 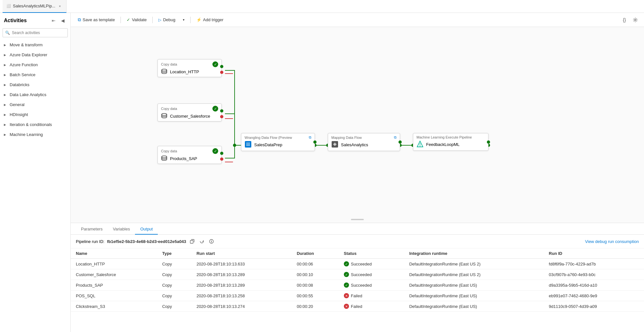 What do you see at coordinates (137, 20) in the screenshot?
I see `validate-button: ✓ Validate` at bounding box center [137, 20].